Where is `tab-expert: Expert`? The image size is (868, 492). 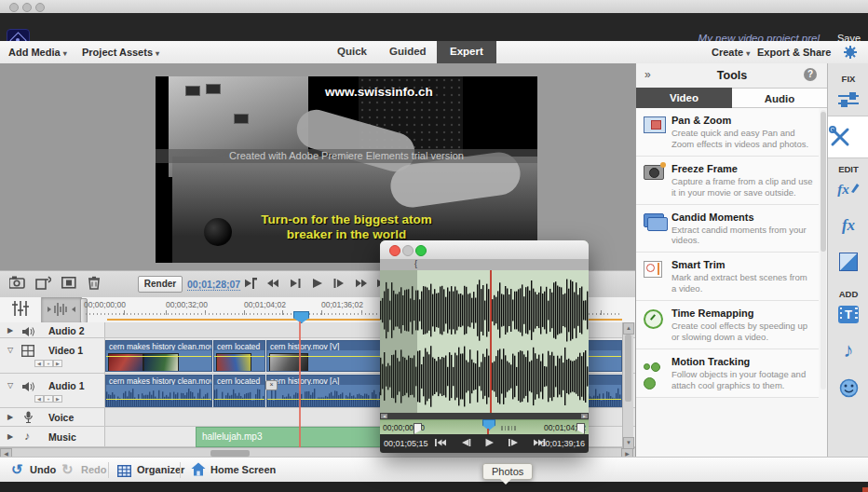 tab-expert: Expert is located at coordinates (467, 52).